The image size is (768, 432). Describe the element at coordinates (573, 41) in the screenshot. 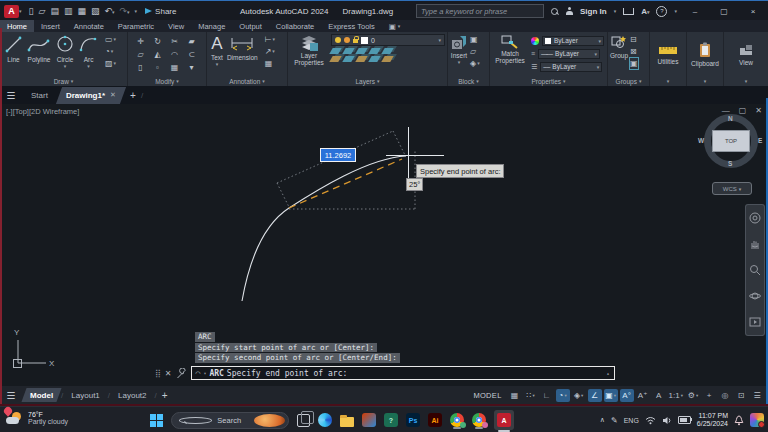

I see `object-color-dropdown: ByLayer ▾` at that location.